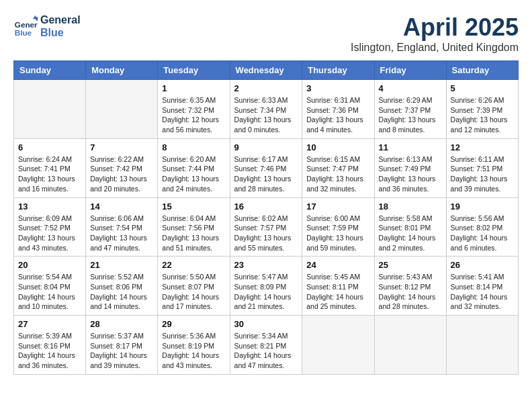  I want to click on calendar-week-row: 6Sunrise: 6:24 AMSunset: 7:41 PMDaylight…, so click(266, 168).